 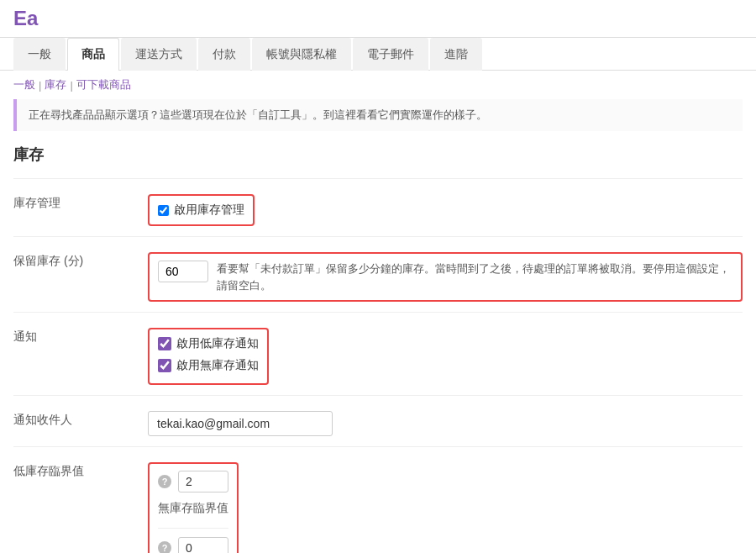 What do you see at coordinates (39, 54) in the screenshot?
I see `tab-general: 一般` at bounding box center [39, 54].